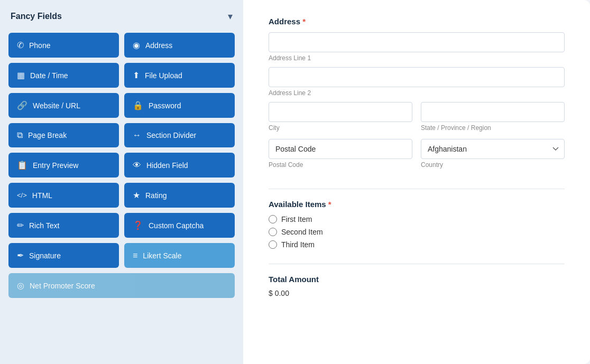 This screenshot has height=364, width=590. What do you see at coordinates (417, 58) in the screenshot?
I see `address-line1-label: Address Line 1` at bounding box center [417, 58].